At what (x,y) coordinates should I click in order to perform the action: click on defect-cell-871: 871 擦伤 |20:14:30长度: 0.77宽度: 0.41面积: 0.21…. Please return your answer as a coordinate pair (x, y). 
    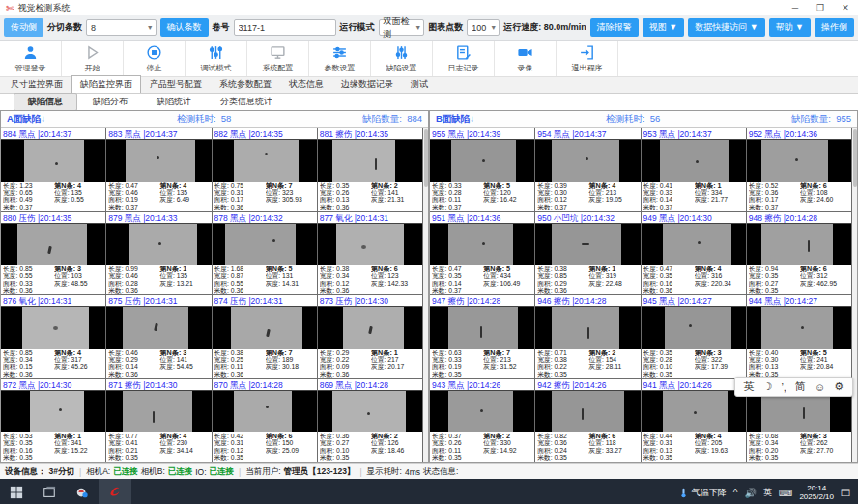
    Looking at the image, I should click on (158, 421).